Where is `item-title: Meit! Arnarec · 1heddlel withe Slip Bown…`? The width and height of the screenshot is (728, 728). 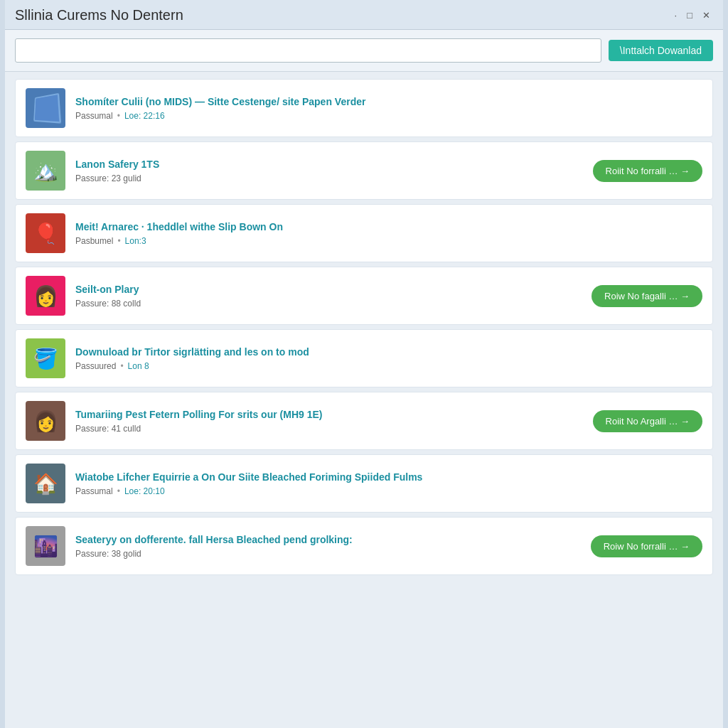
item-title: Meit! Arnarec · 1heddlel withe Slip Bown… is located at coordinates (389, 227).